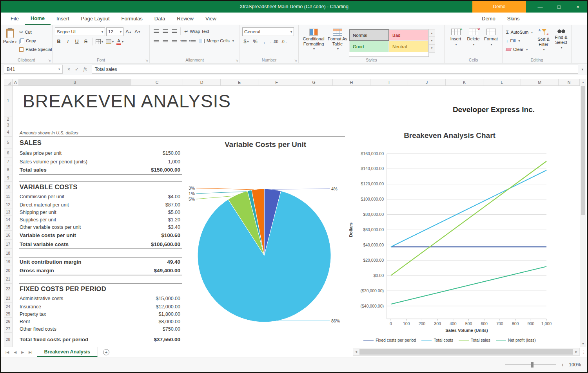 Image resolution: width=588 pixels, height=373 pixels. What do you see at coordinates (174, 41) in the screenshot?
I see `align-right-button` at bounding box center [174, 41].